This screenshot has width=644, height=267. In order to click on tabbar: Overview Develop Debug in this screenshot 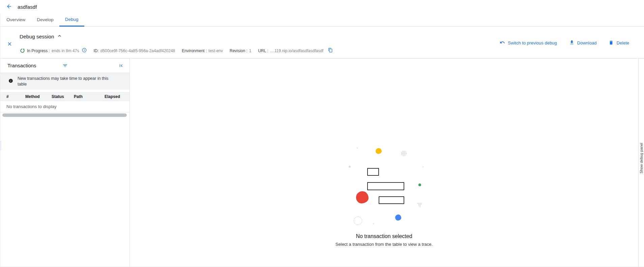, I will do `click(322, 20)`.